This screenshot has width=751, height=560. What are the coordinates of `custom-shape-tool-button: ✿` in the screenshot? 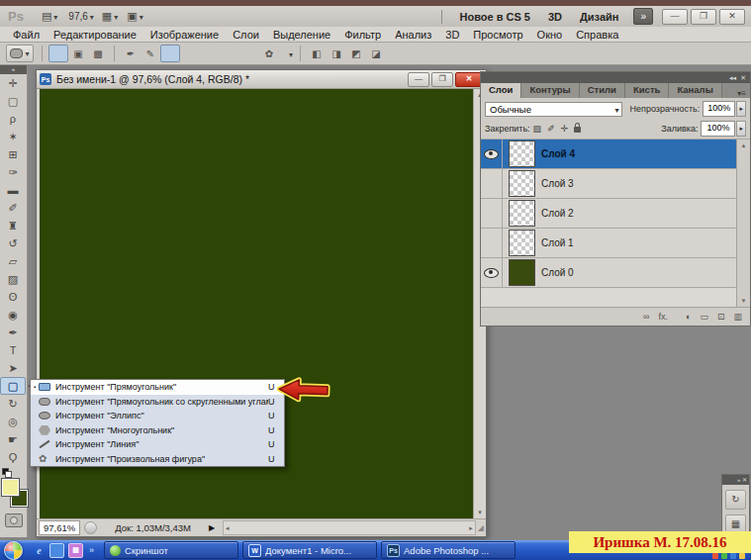 It's located at (269, 53).